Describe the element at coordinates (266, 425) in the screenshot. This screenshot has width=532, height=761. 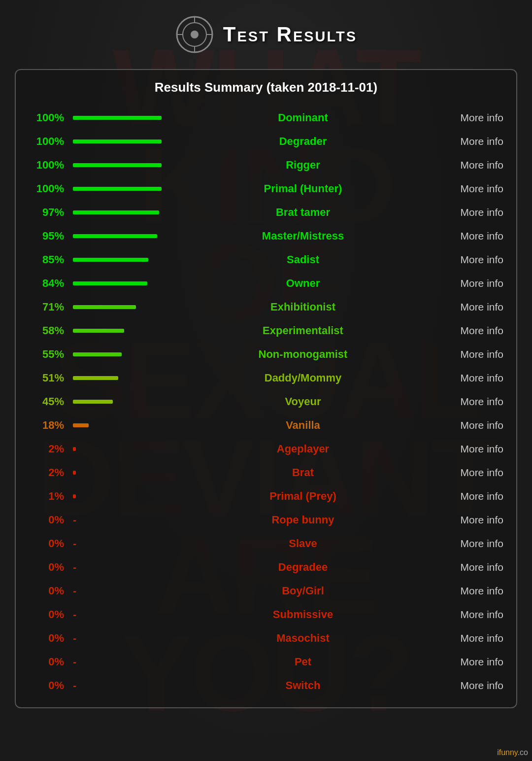
I see `table-row: 18% Vanilla More info` at that location.